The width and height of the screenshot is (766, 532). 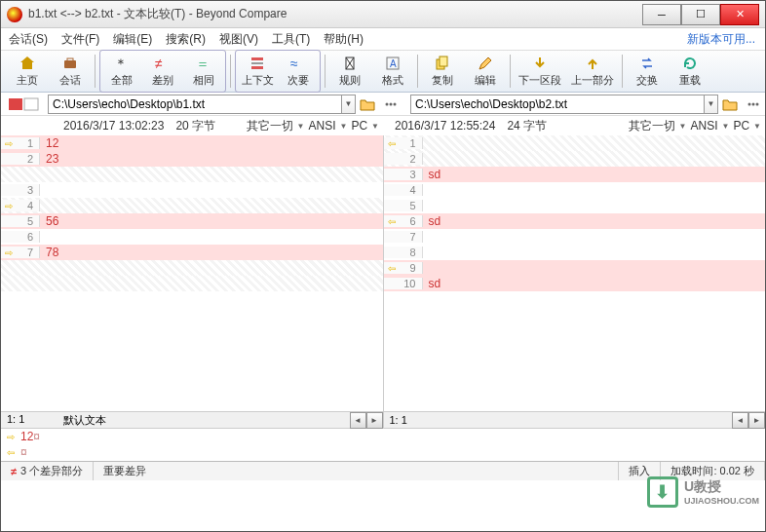 What do you see at coordinates (575, 268) in the screenshot?
I see `code-line: ⇦9` at bounding box center [575, 268].